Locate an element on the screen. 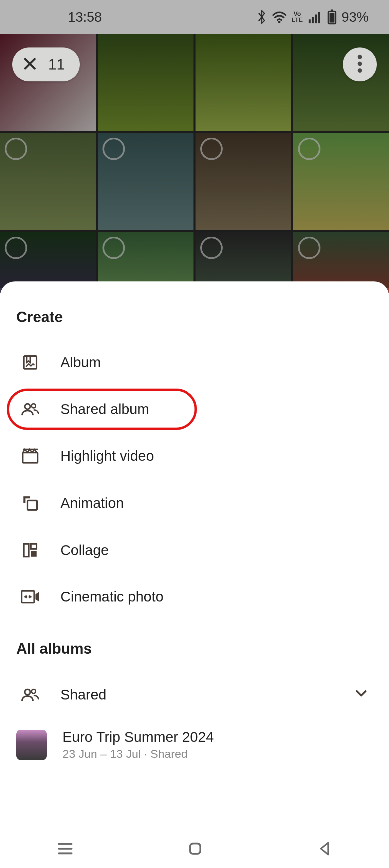 The image size is (389, 868). shared-label: Shared is located at coordinates (197, 695).